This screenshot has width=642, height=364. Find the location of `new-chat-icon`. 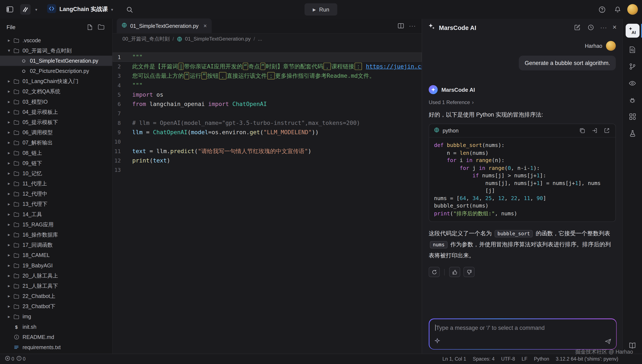

new-chat-icon is located at coordinates (577, 28).